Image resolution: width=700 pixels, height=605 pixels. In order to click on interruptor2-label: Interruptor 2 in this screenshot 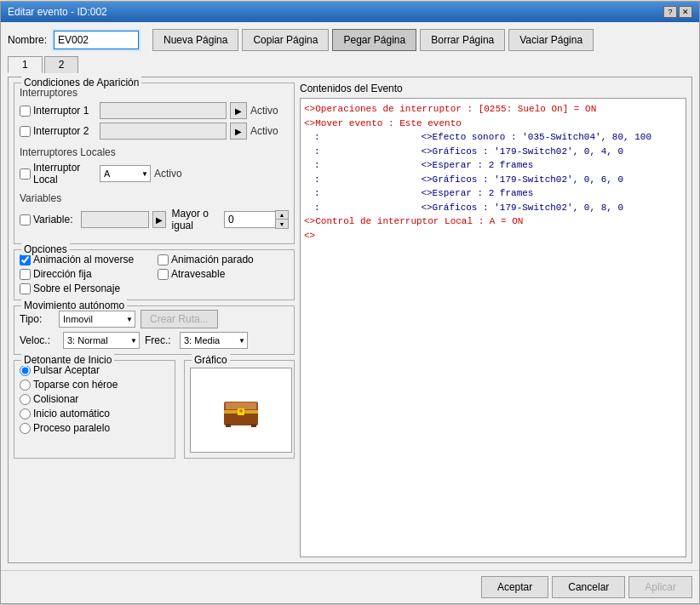, I will do `click(58, 131)`.